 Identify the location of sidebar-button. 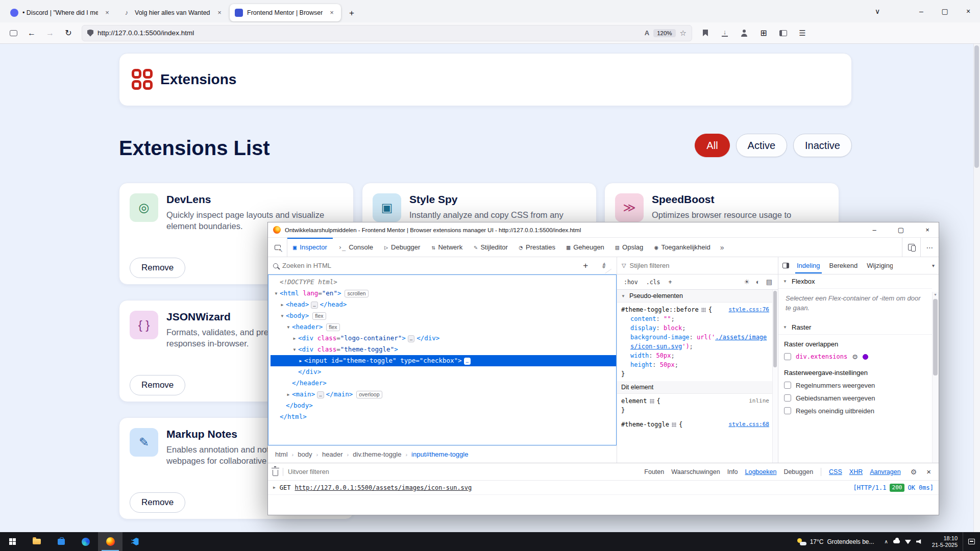
(783, 33).